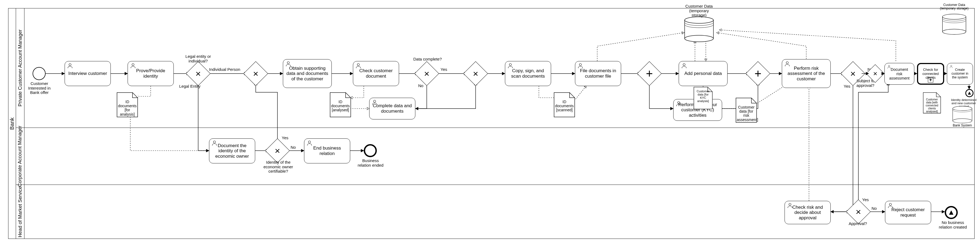  Describe the element at coordinates (954, 24) in the screenshot. I see `datastore-temp2` at that location.